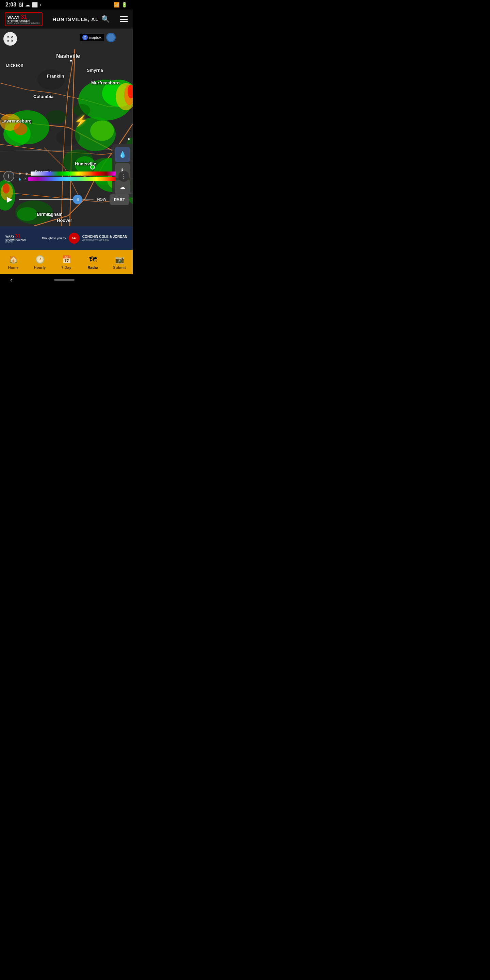 The width and height of the screenshot is (490, 980). I want to click on rain-icon: 💧, so click(123, 154).